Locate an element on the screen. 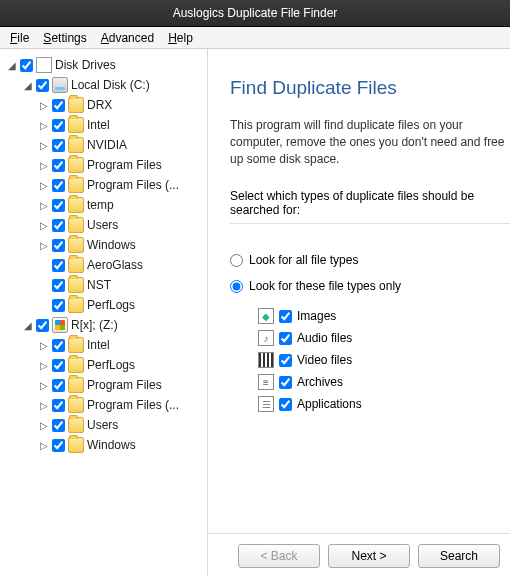  radio-only-row: Look for these file types only is located at coordinates (370, 286).